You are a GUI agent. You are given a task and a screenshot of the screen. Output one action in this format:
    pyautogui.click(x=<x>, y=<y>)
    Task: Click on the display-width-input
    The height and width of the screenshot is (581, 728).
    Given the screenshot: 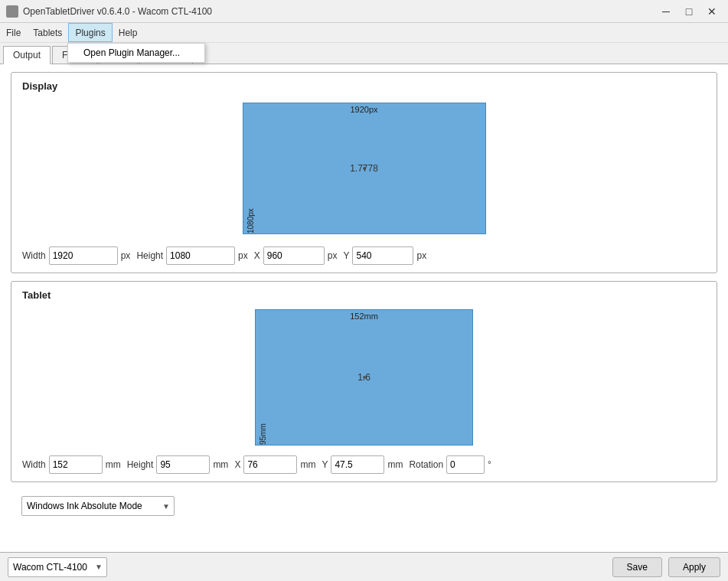 What is the action you would take?
    pyautogui.click(x=83, y=256)
    